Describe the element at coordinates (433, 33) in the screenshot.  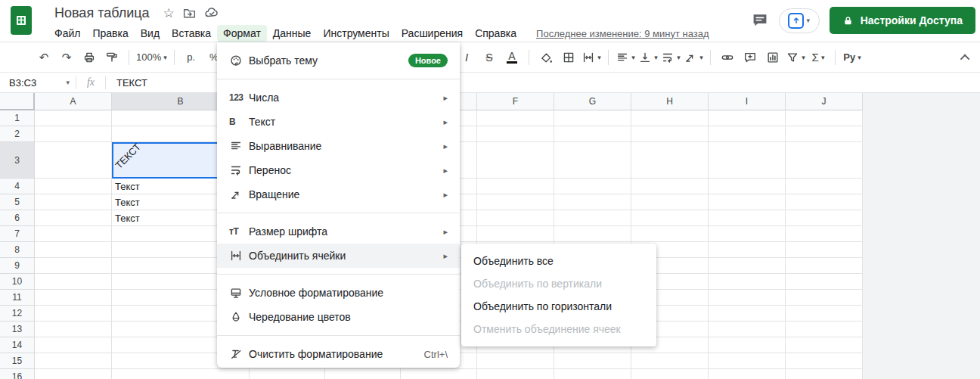
I see `menubar-item-Расширения: Расширения` at that location.